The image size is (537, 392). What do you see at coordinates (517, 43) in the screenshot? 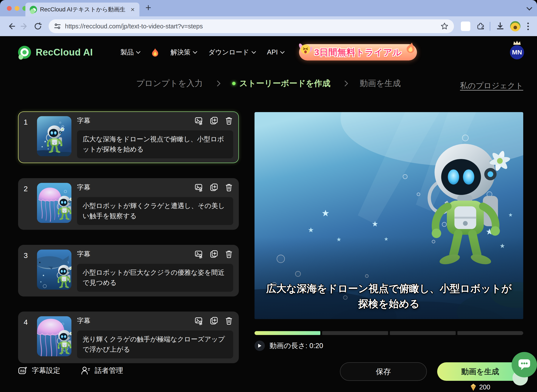
I see `crown-icon` at bounding box center [517, 43].